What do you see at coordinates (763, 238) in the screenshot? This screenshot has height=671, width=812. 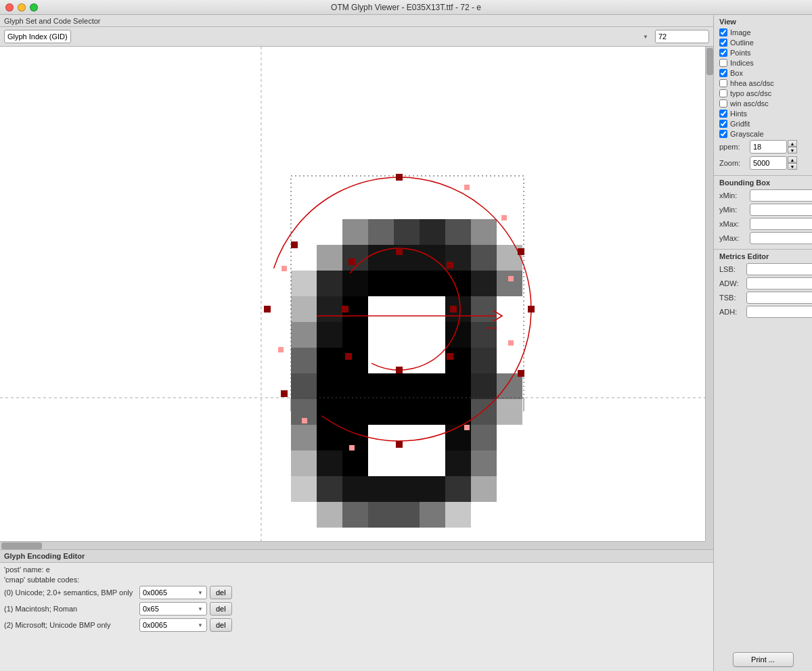 I see `bb-row-3: yMax:` at bounding box center [763, 238].